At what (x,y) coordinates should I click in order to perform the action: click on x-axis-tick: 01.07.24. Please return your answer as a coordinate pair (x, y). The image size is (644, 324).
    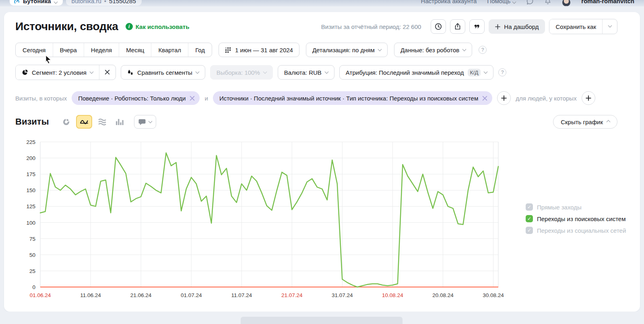
    Looking at the image, I should click on (192, 295).